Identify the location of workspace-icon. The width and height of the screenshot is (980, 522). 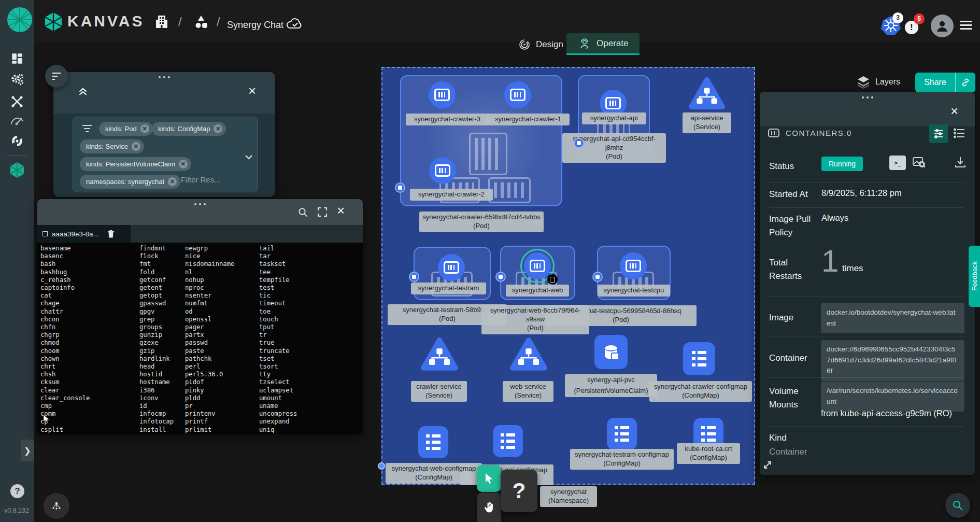
(201, 23).